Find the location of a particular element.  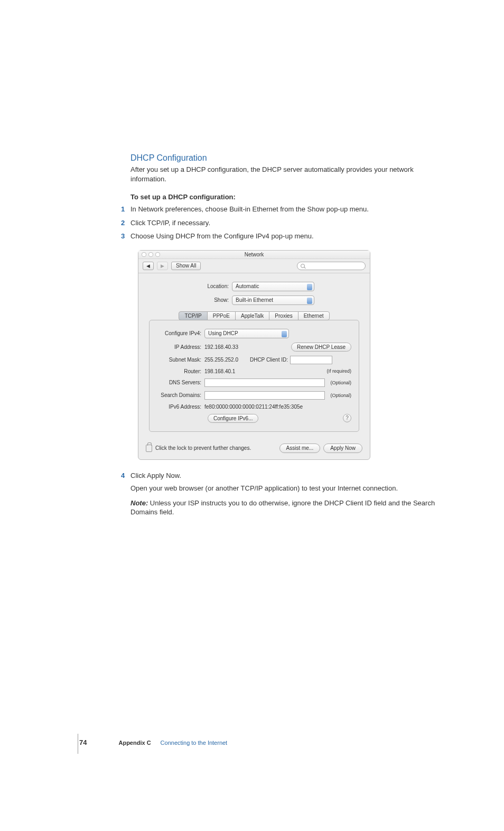

ipv6-address-label: IPv6 Address: is located at coordinates (181, 407).